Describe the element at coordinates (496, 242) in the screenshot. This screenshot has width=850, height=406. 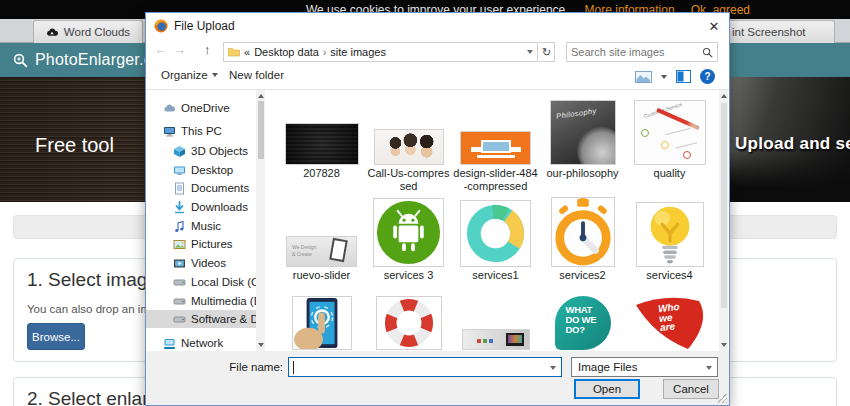
I see `file-item: services1` at that location.